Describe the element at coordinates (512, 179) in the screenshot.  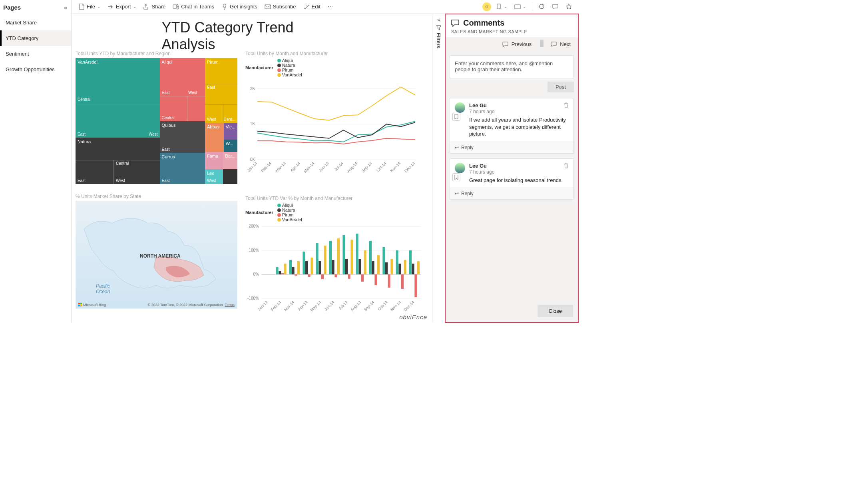
I see `comment-card: Lee Gu 7 hours ago Great page for isolat…` at that location.